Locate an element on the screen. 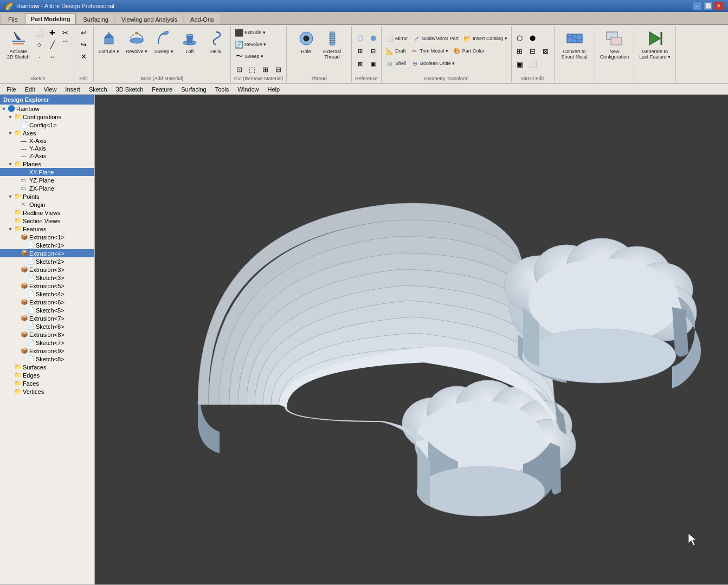 The width and height of the screenshot is (728, 585). edit-btn1: ↩ is located at coordinates (83, 32).